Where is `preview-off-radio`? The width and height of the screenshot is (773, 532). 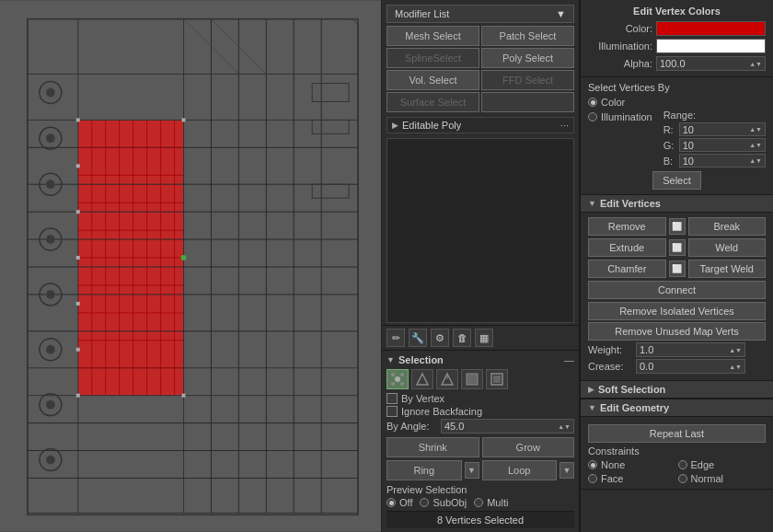
preview-off-radio is located at coordinates (391, 503).